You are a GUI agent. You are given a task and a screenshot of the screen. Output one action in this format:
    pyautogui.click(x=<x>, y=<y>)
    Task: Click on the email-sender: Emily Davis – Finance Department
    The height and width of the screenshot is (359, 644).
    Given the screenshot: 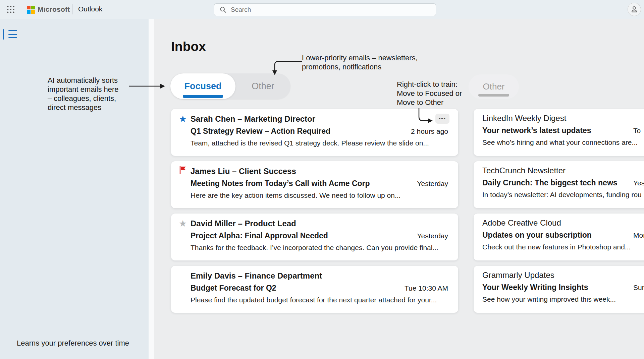 What is the action you would take?
    pyautogui.click(x=256, y=276)
    